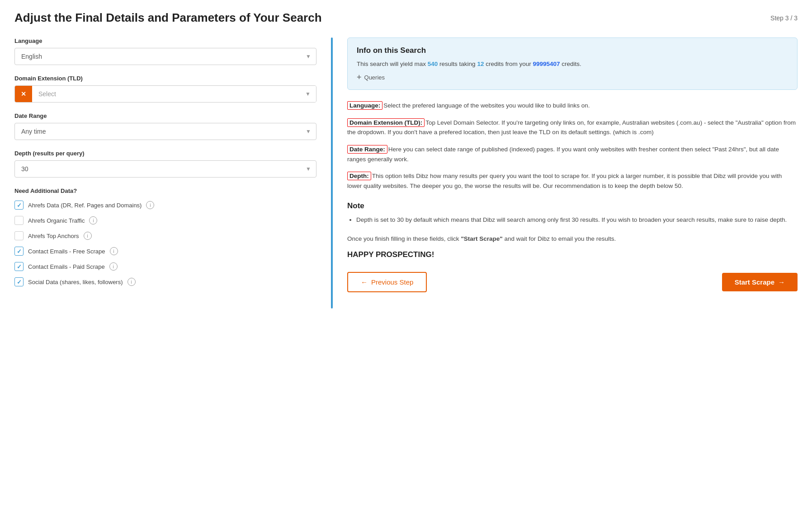  What do you see at coordinates (572, 127) in the screenshot?
I see `help-item-1: Domain Extension (TLD):Top Level Domain …` at bounding box center [572, 127].